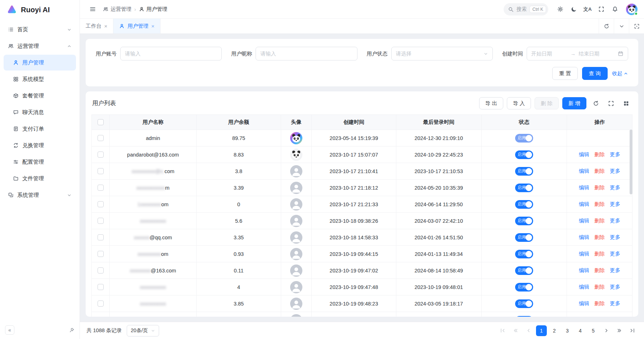 This screenshot has height=339, width=644. I want to click on chevron-down-icon, so click(621, 26).